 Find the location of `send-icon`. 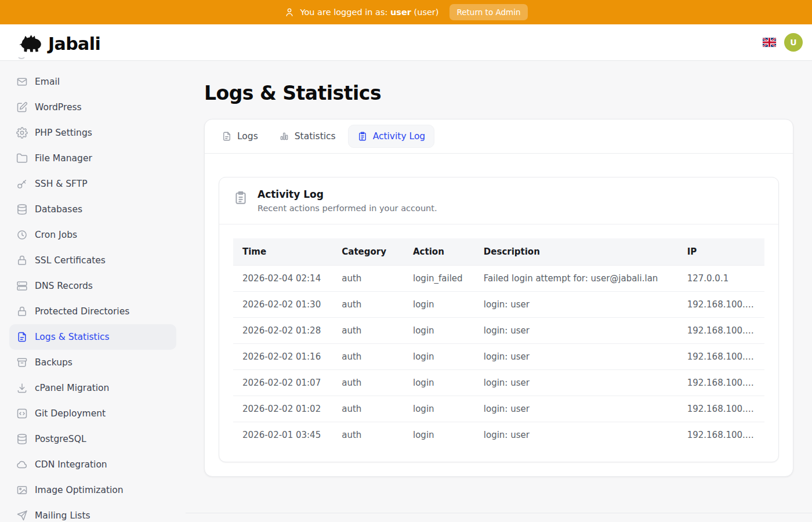

send-icon is located at coordinates (22, 516).